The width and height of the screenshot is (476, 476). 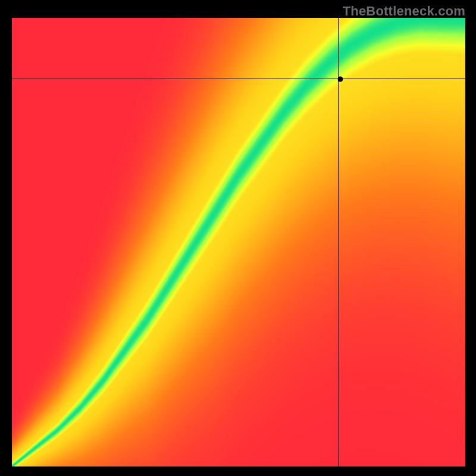 I want to click on marker-dot, so click(x=340, y=80).